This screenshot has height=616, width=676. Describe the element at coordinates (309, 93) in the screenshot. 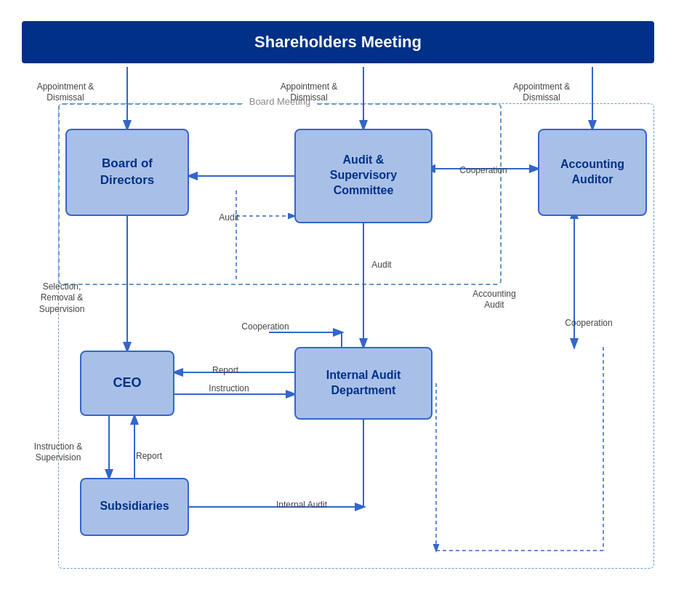

I see `appoint-dismiss-label-2: Appointment &Dismissal` at that location.